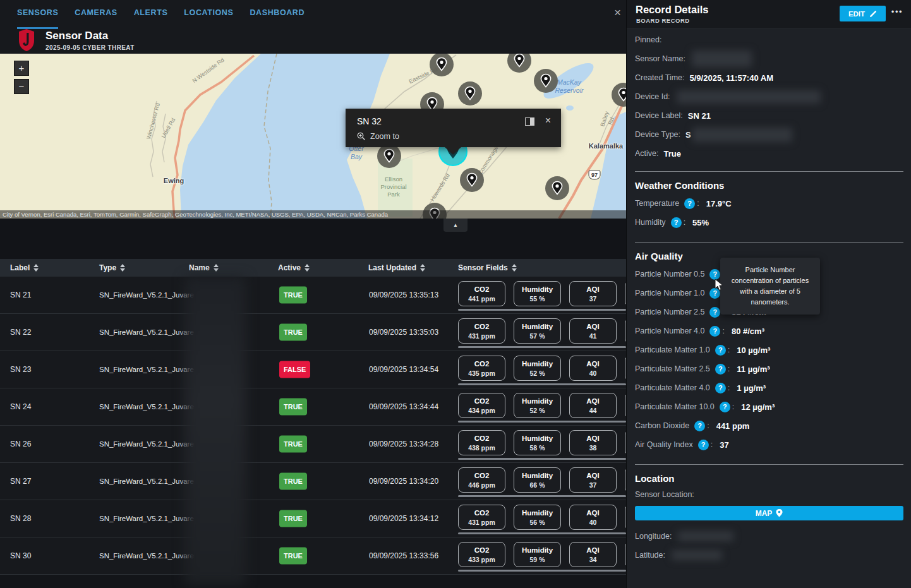 The width and height of the screenshot is (911, 588). What do you see at coordinates (151, 15) in the screenshot?
I see `nav-tab: ALERTS` at bounding box center [151, 15].